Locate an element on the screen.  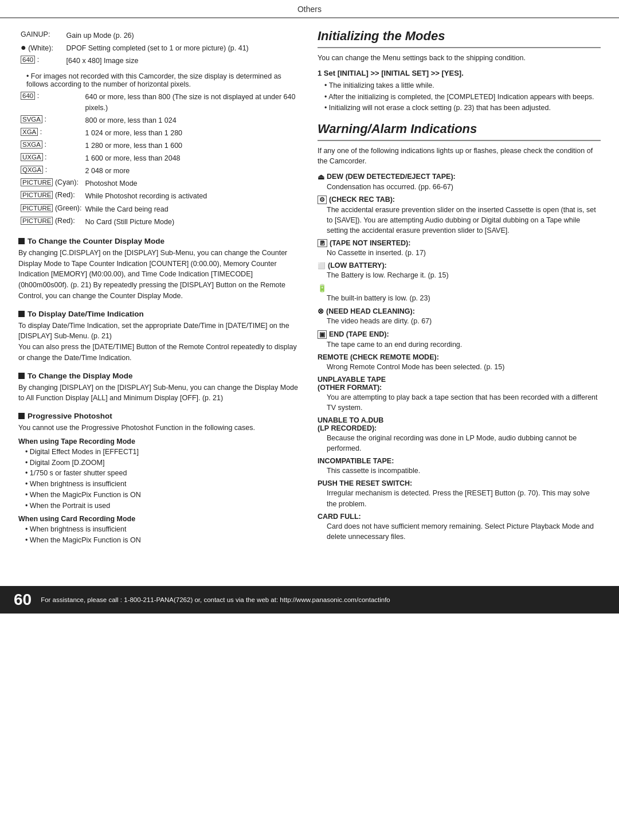
table-row: PICTURE (Red): While Photoshot recording… is located at coordinates (160, 196).